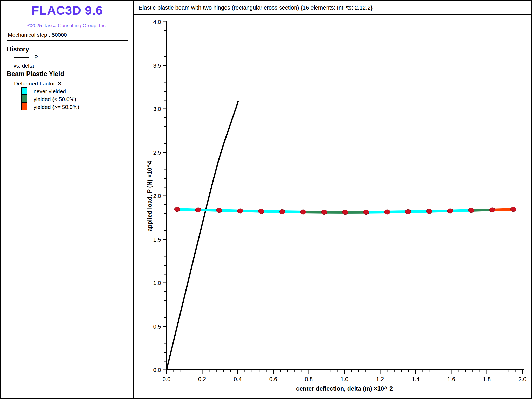  Describe the element at coordinates (160, 196) in the screenshot. I see `y-axis: 0.00.51.01.52.02.53.03.54.0` at that location.